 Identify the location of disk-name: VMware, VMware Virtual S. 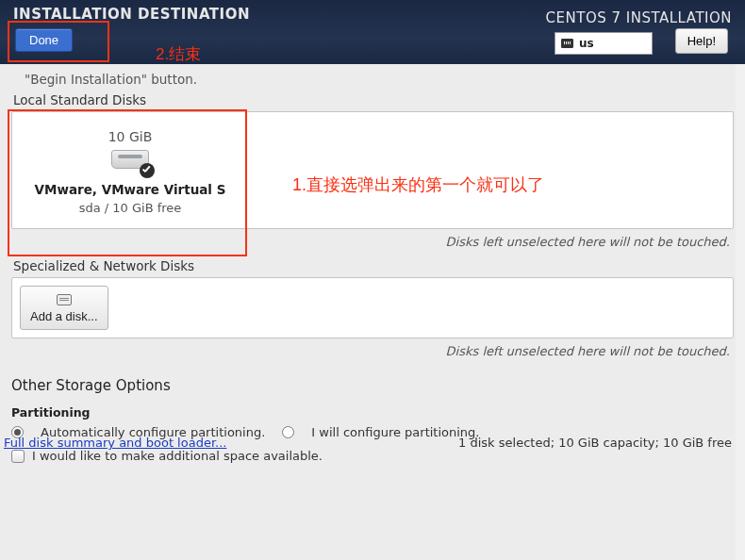
(130, 189).